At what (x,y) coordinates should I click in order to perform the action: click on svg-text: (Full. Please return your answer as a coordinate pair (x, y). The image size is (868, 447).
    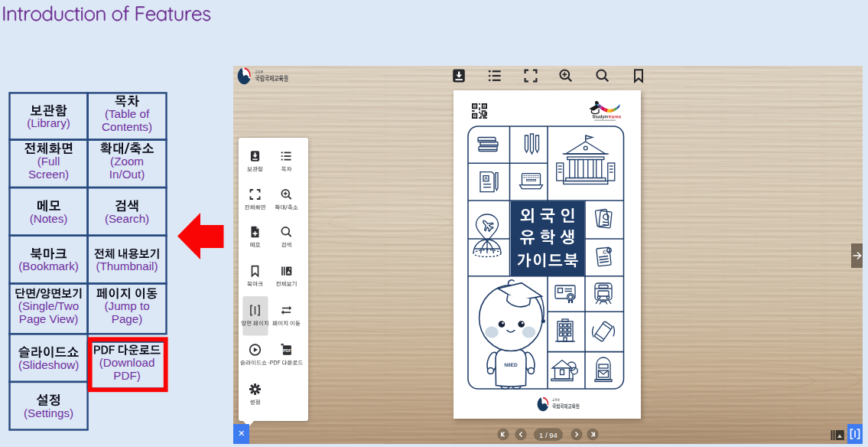
    Looking at the image, I should click on (49, 161).